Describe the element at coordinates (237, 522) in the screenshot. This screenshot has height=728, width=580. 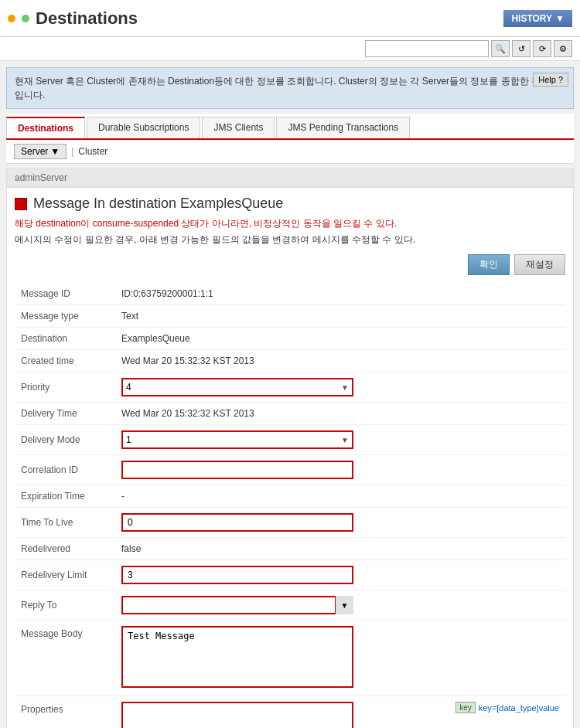
I see `time-to-live-input` at that location.